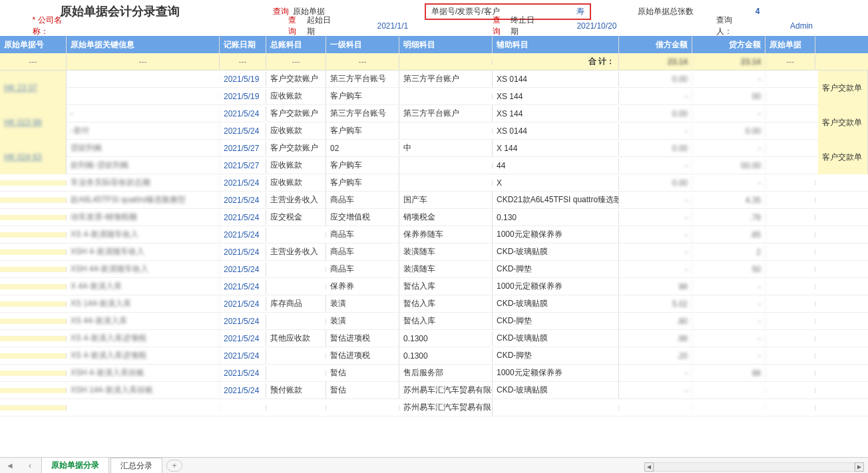 This screenshot has width=868, height=473. What do you see at coordinates (363, 286) in the screenshot?
I see `cell-l1: 保养券` at bounding box center [363, 286].